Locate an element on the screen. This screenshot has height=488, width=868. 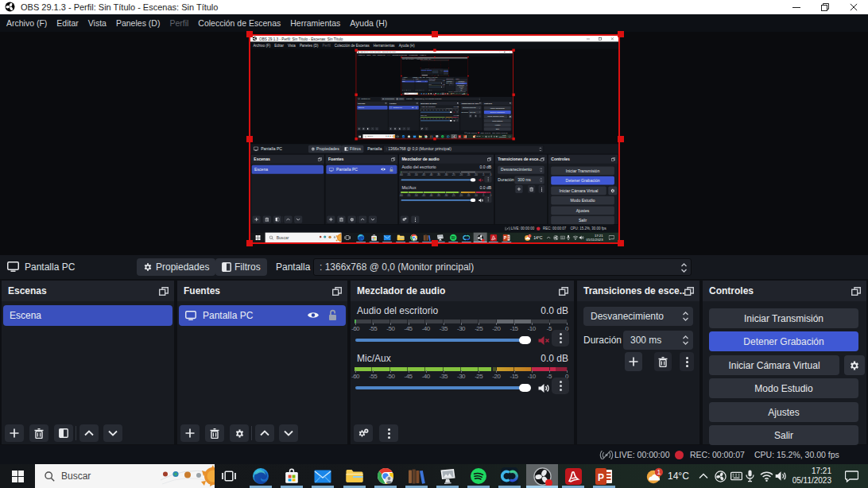
settings-button: Ajustes is located at coordinates (784, 412).